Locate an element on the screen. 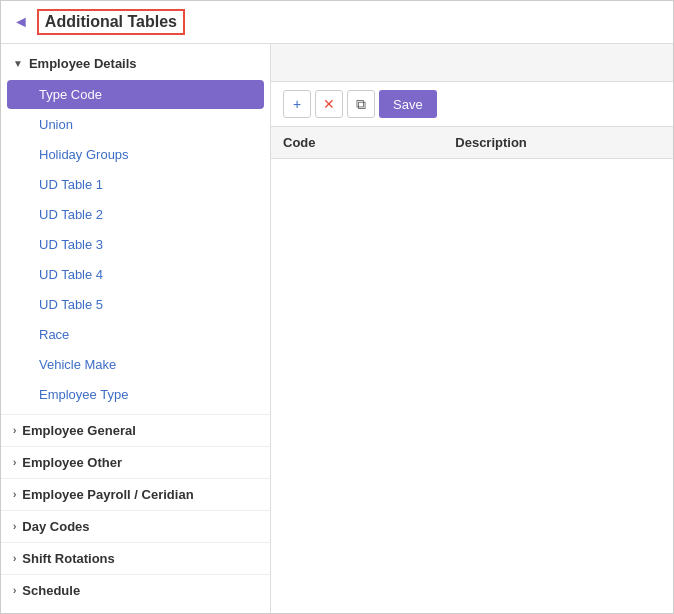 This screenshot has height=614, width=674. sidebar-group-day-codes: ›Day Codes is located at coordinates (136, 526).